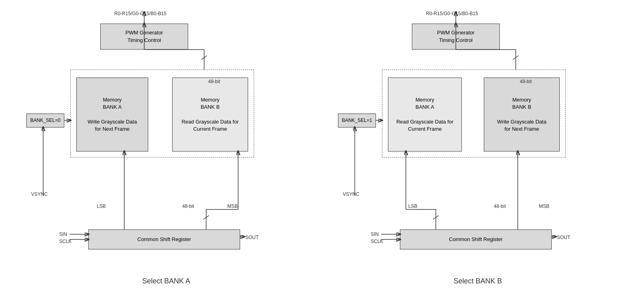 Image resolution: width=644 pixels, height=295 pixels. I want to click on sout-a: SOUT, so click(252, 237).